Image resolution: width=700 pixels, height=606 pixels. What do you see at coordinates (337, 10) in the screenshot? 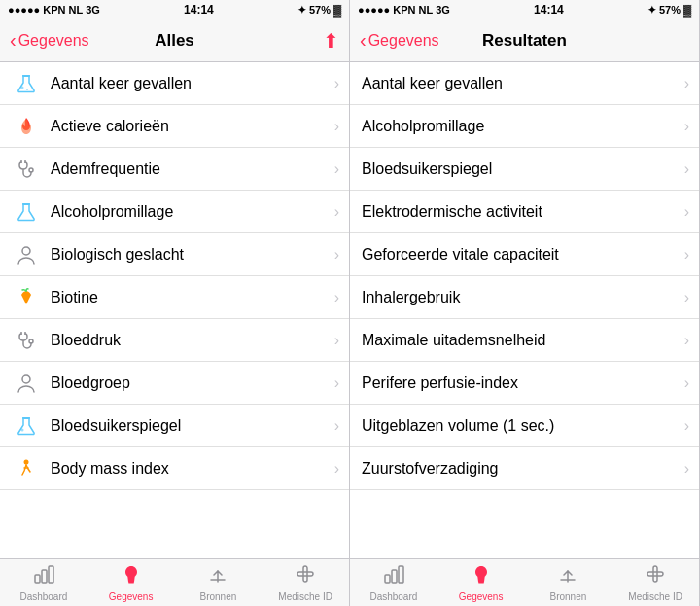
I see `left-battery-icon: ▓` at bounding box center [337, 10].